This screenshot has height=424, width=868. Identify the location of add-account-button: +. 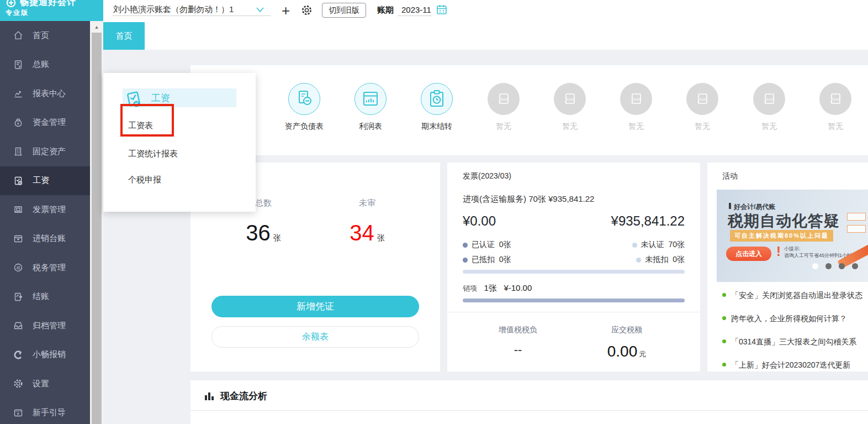
(286, 11).